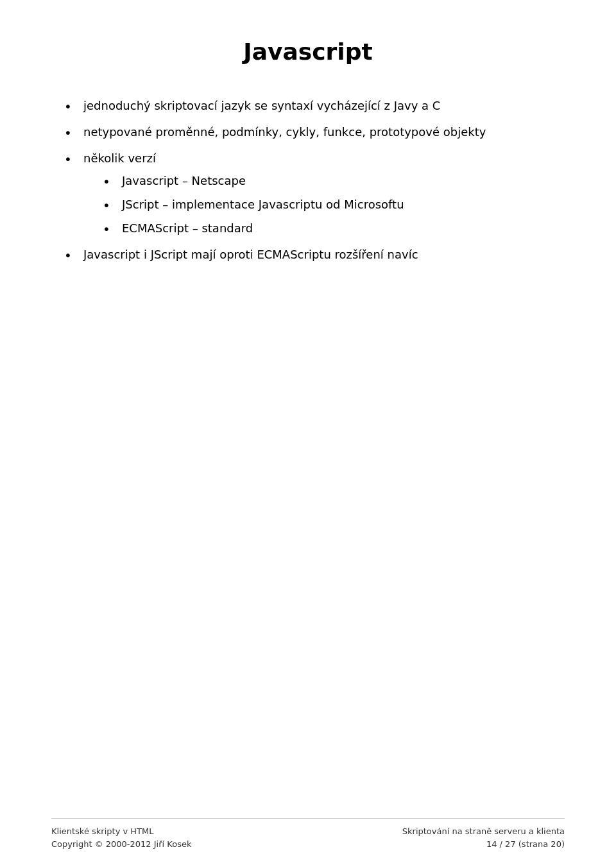 The width and height of the screenshot is (616, 863). What do you see at coordinates (121, 844) in the screenshot?
I see `footer-left-line2: Copyright © 2000-2012 Jiří Kosek` at bounding box center [121, 844].